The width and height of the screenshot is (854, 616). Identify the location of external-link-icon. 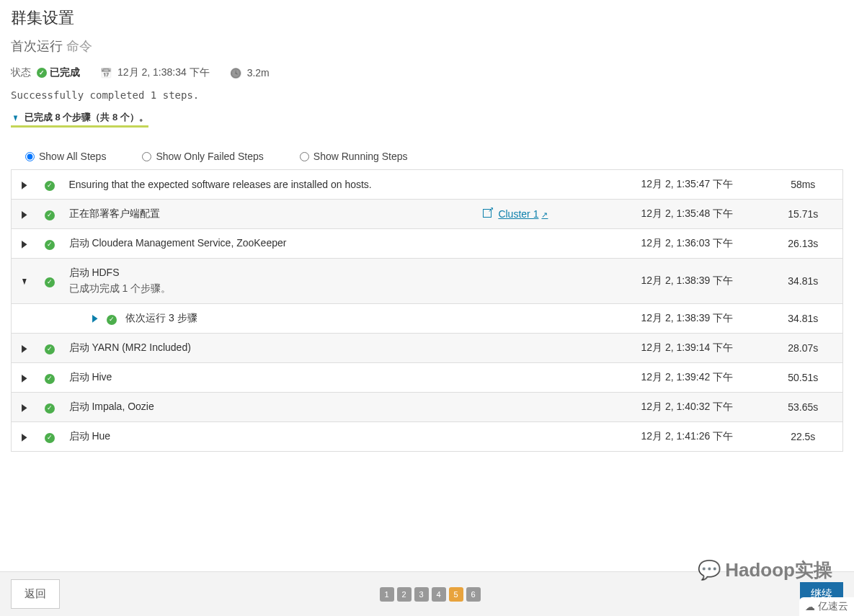
(487, 213).